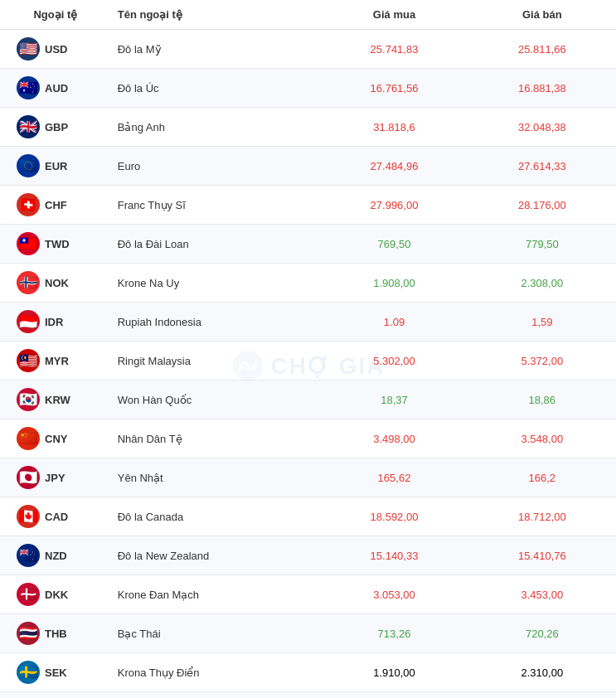 Image resolution: width=616 pixels, height=698 pixels. I want to click on currency-name-USD: Đô la Mỹ, so click(216, 50).